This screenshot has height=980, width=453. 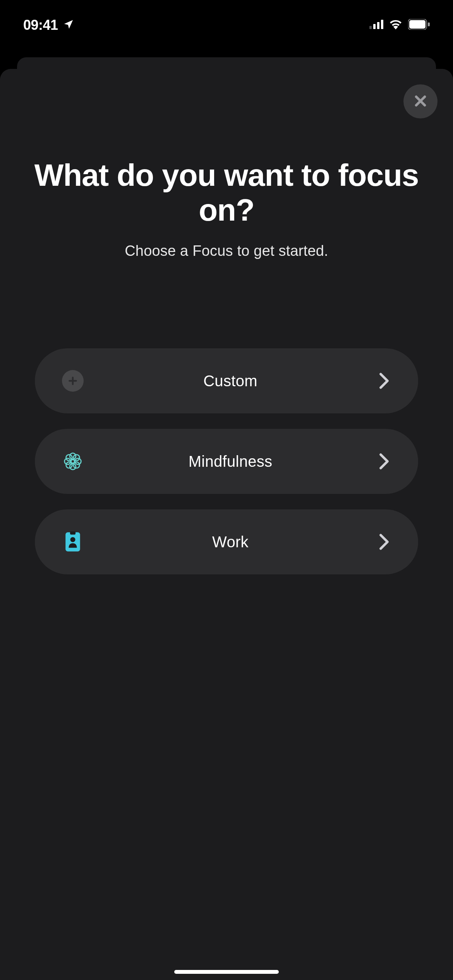 I want to click on close-button, so click(x=420, y=101).